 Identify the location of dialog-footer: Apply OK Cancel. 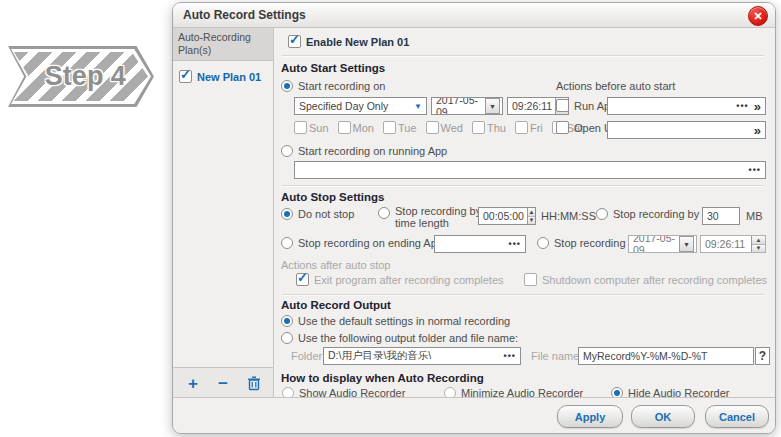
(474, 415).